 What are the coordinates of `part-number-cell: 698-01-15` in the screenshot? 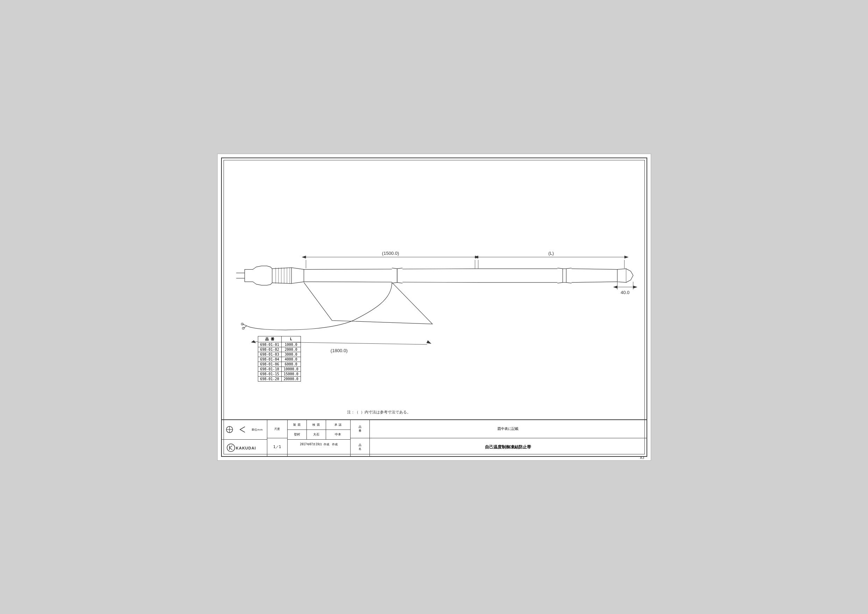 It's located at (270, 374).